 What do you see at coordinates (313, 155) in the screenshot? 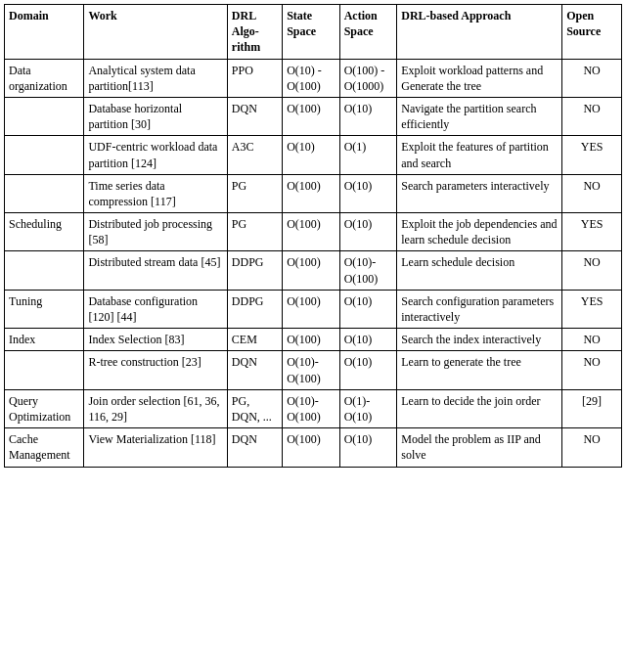
I see `table-row: UDF-centric workload data partition [124…` at bounding box center [313, 155].